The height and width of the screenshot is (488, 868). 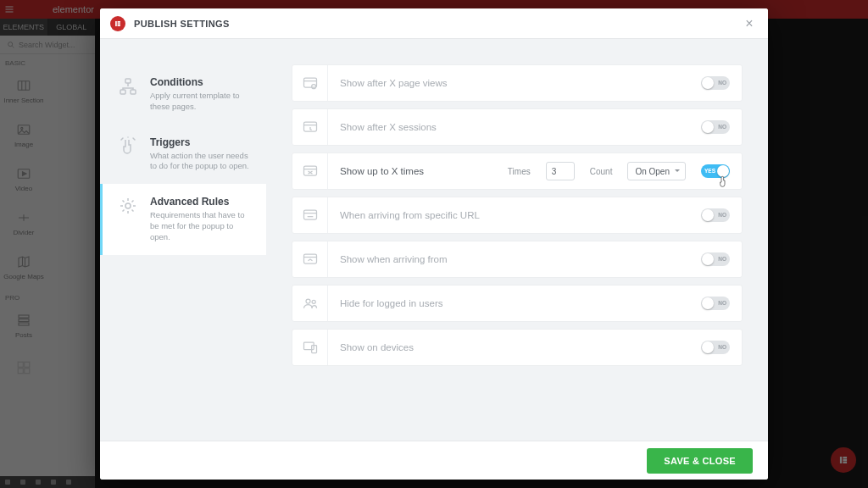 I want to click on rail-item-conditions: Conditions Apply current template to the…, so click(x=183, y=95).